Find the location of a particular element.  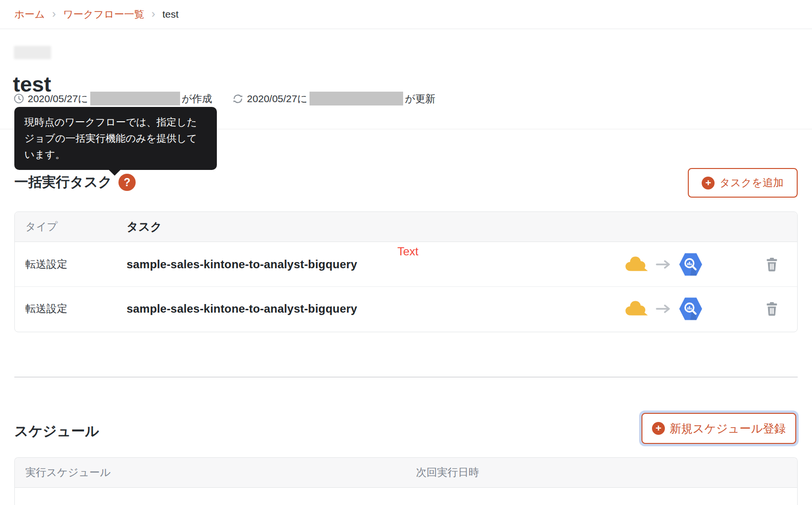

section-divider is located at coordinates (406, 377).